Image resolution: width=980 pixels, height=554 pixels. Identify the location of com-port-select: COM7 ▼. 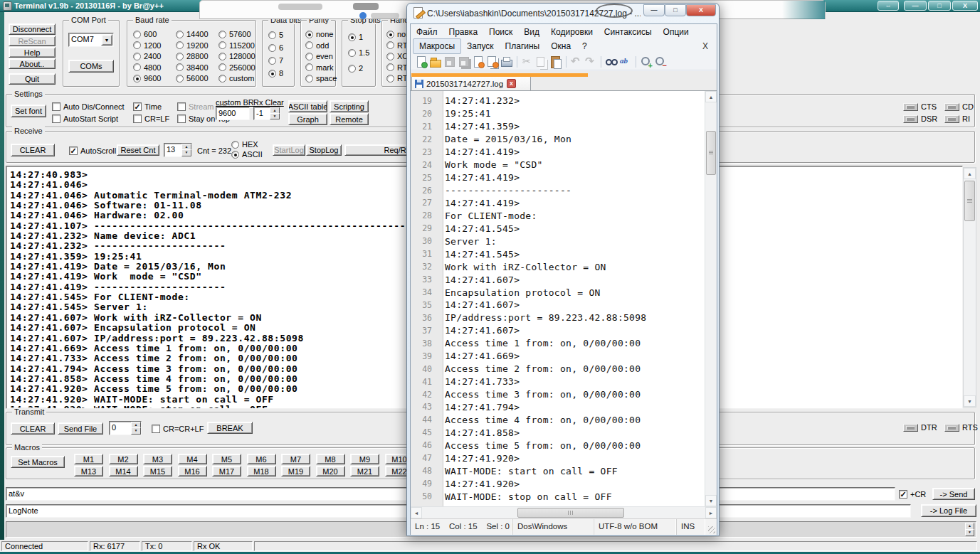
(91, 40).